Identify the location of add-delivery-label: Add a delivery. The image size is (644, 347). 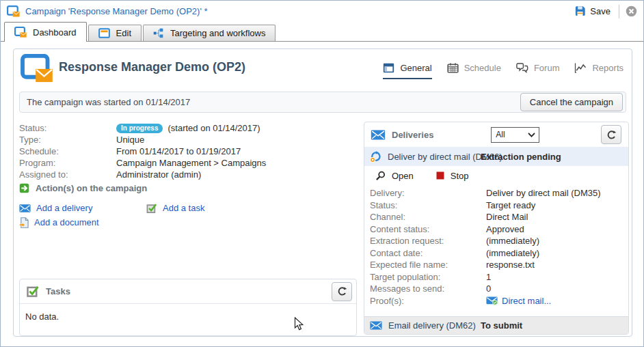
(64, 208).